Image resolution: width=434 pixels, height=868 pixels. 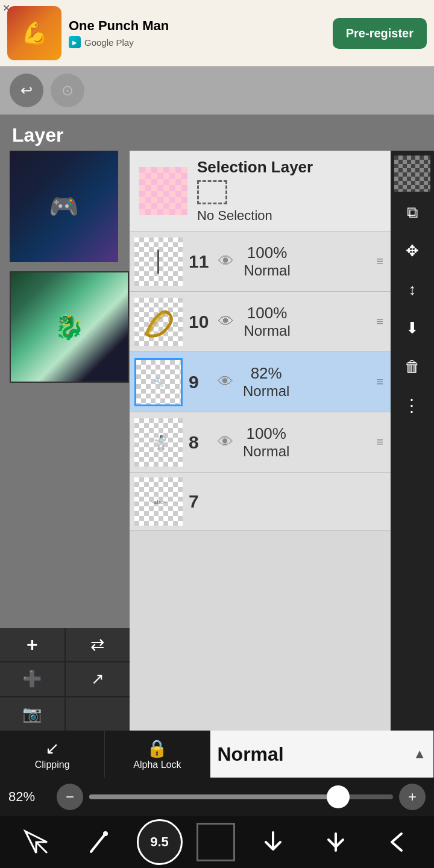 What do you see at coordinates (98, 714) in the screenshot?
I see `placeholder-btn` at bounding box center [98, 714].